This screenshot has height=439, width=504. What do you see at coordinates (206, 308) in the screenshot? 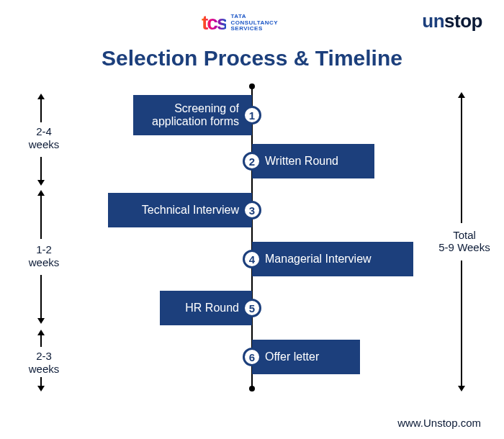
I see `step-box-5: HR Round` at bounding box center [206, 308].